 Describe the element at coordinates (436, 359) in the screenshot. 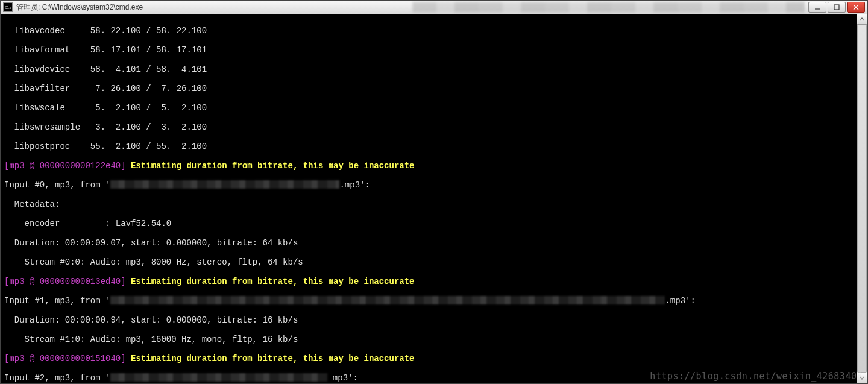

I see `warn-line: [mp3 @ 0000000000151040] Estimating dura…` at that location.